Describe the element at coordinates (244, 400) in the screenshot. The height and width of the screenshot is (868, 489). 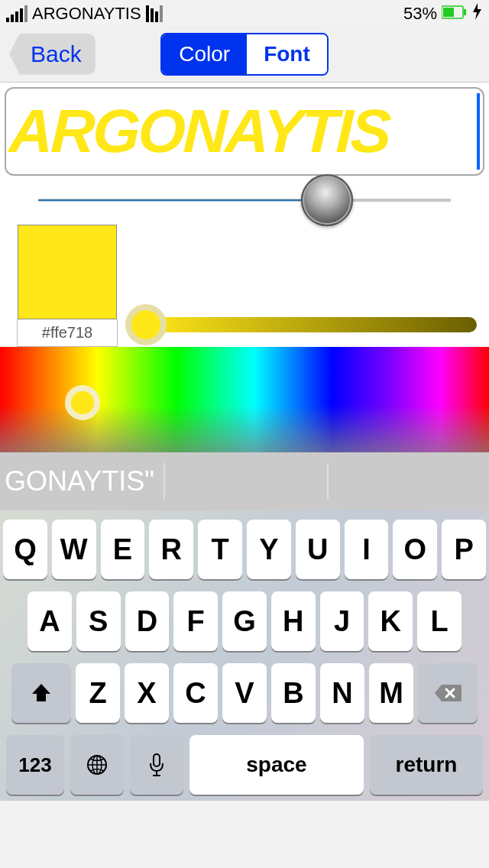
I see `color-spectrum` at that location.